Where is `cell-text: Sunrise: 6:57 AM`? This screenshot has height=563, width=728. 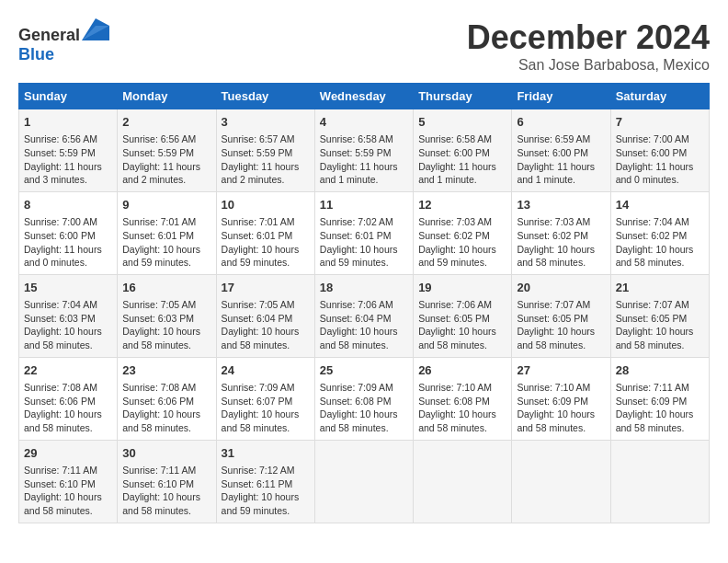
cell-text: Sunrise: 6:57 AM is located at coordinates (266, 140).